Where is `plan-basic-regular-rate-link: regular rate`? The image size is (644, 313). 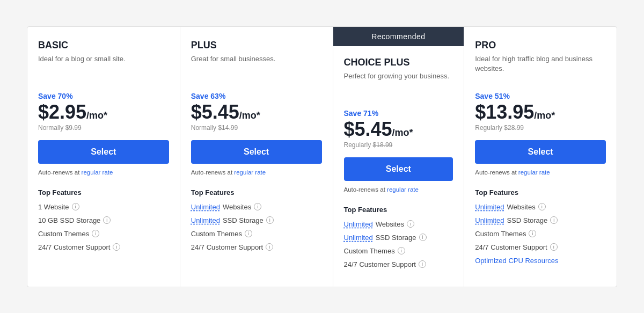 plan-basic-regular-rate-link: regular rate is located at coordinates (98, 172).